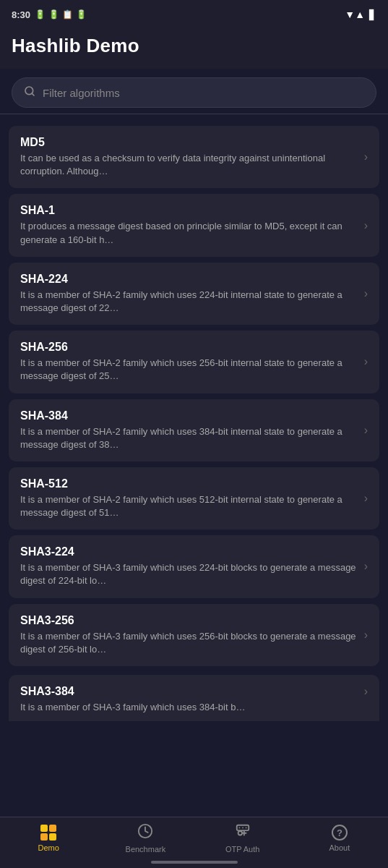  Describe the element at coordinates (145, 838) in the screenshot. I see `nav-item-benchmark: Benchmark` at that location.